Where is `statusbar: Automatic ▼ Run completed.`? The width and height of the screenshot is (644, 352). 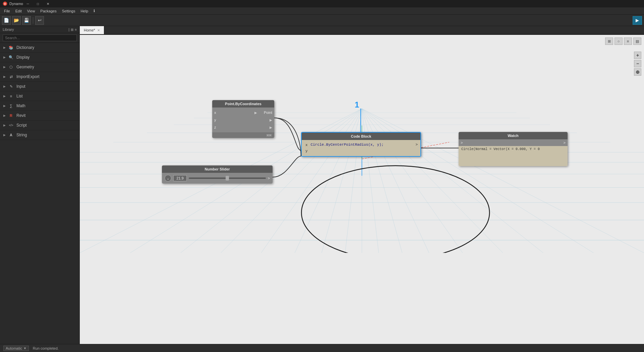 statusbar: Automatic ▼ Run completed. is located at coordinates (322, 348).